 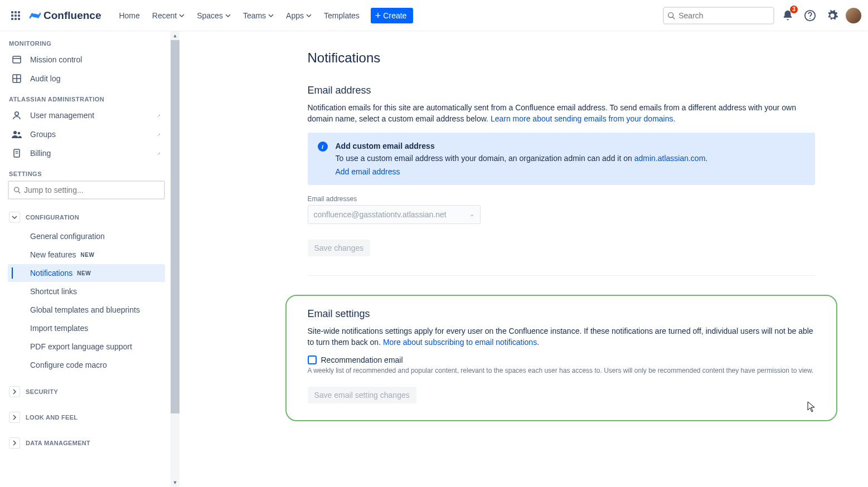 What do you see at coordinates (17, 60) in the screenshot?
I see `card-icon` at bounding box center [17, 60].